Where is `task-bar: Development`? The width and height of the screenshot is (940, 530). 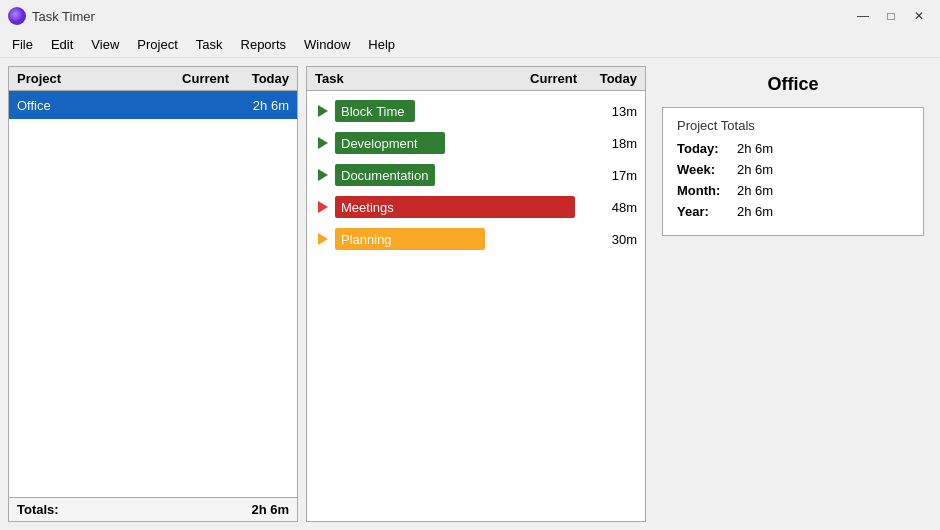 task-bar: Development is located at coordinates (390, 143).